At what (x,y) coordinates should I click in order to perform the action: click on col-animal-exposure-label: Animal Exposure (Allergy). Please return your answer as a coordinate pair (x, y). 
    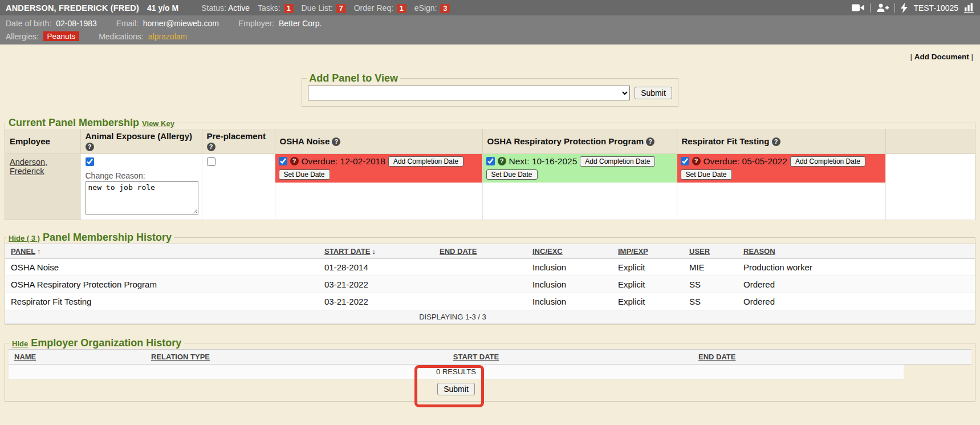
    Looking at the image, I should click on (139, 136).